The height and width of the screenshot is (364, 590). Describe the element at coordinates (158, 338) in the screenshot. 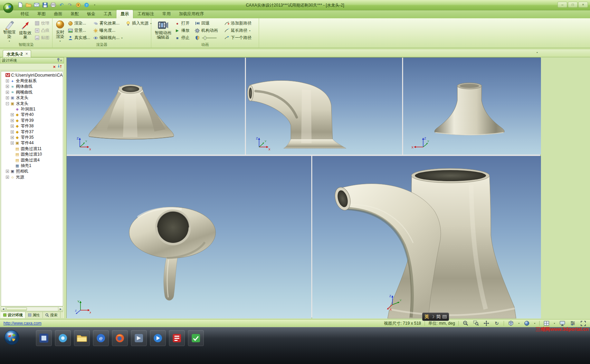

I see `taskbar-media-player-icon` at that location.